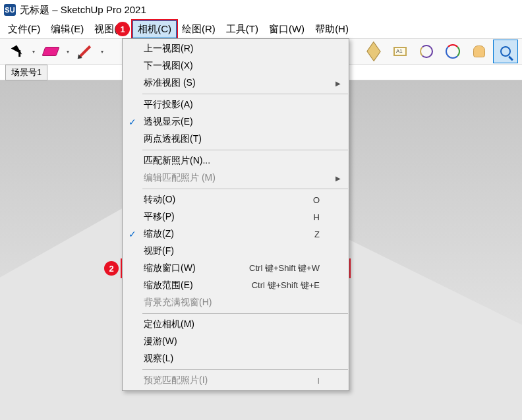  I want to click on pencil-tool, so click(85, 51).